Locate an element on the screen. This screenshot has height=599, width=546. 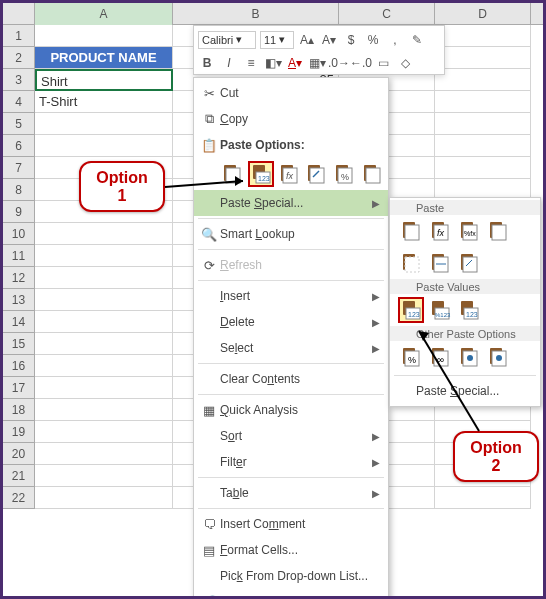
row-header: 3 is located at coordinates (19, 80).